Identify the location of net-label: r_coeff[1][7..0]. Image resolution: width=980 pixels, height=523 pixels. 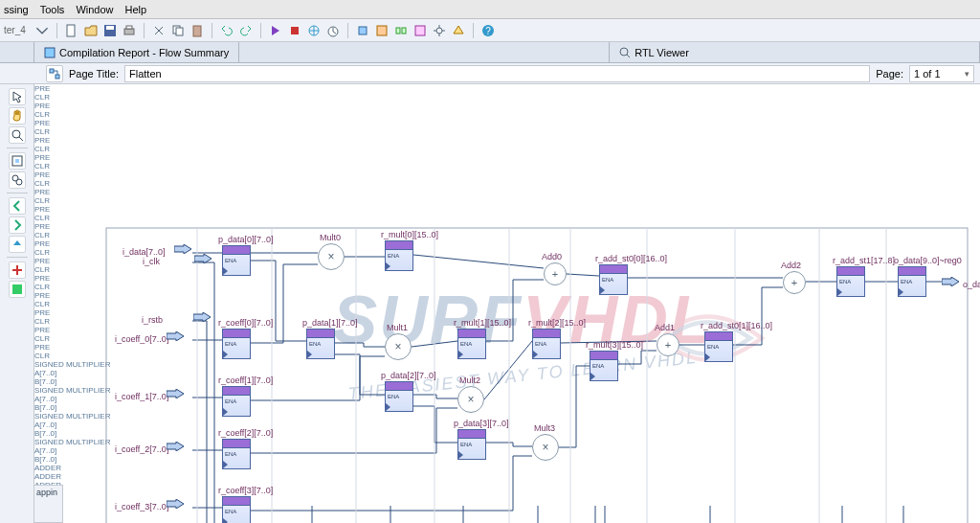
(245, 380).